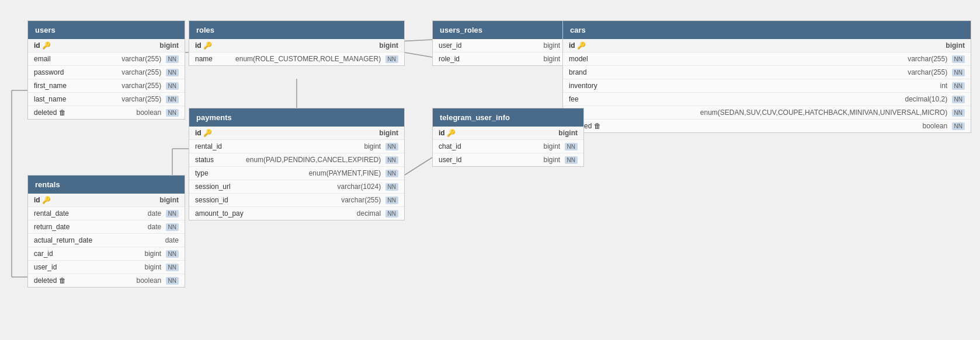  I want to click on table-payments-header: payments, so click(297, 118).